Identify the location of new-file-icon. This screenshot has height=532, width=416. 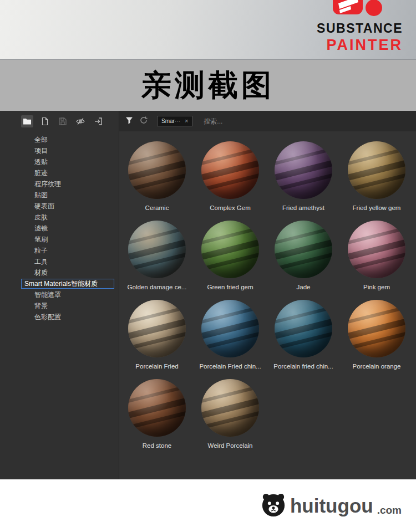
(45, 121).